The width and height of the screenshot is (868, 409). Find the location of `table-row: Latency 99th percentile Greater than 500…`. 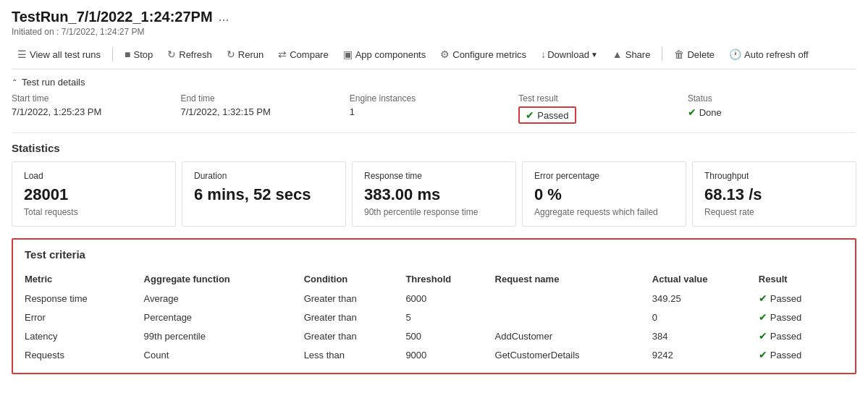

table-row: Latency 99th percentile Greater than 500… is located at coordinates (434, 336).